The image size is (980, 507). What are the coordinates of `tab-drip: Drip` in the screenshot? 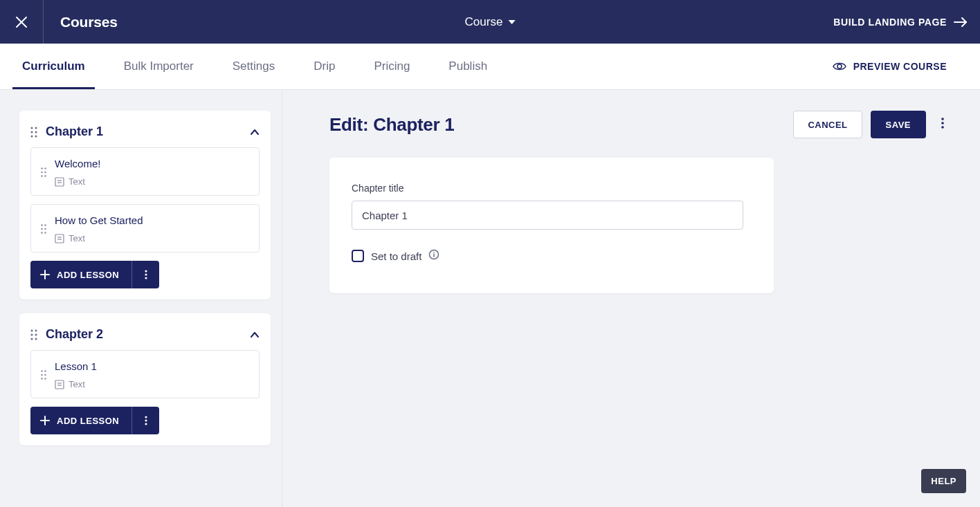 It's located at (324, 66).